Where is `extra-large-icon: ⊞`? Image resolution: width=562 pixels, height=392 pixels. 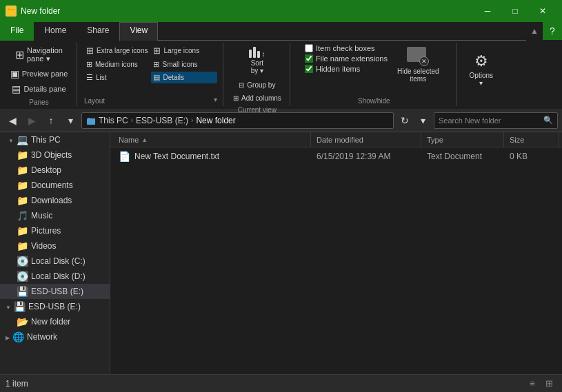
extra-large-icon: ⊞ is located at coordinates (90, 51).